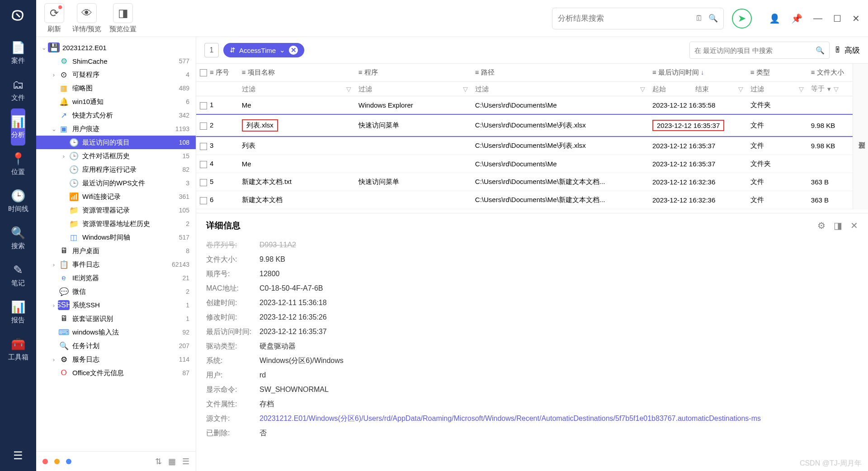  I want to click on count-box: 1, so click(212, 50).